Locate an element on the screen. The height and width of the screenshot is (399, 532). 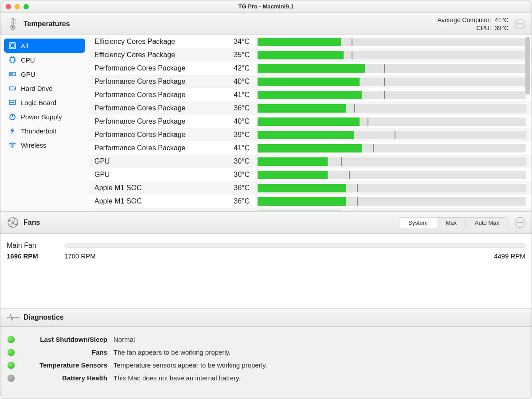
diagnostics-label: Battery Health is located at coordinates (64, 378).